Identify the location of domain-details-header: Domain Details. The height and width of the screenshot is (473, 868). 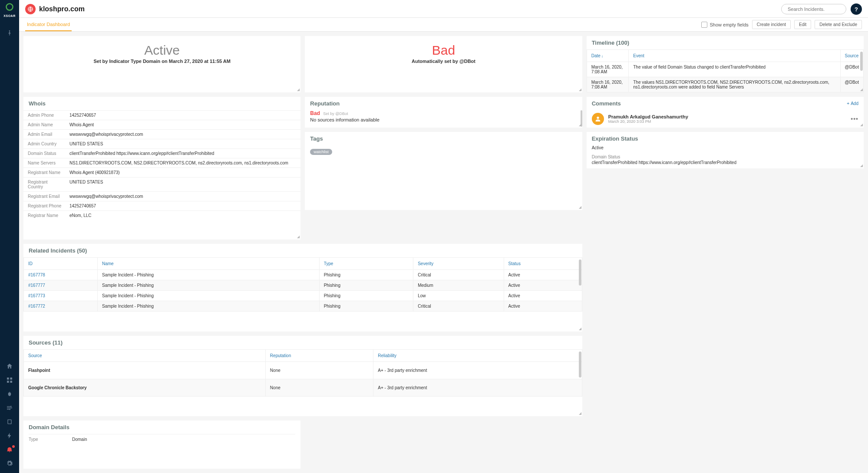
(162, 427).